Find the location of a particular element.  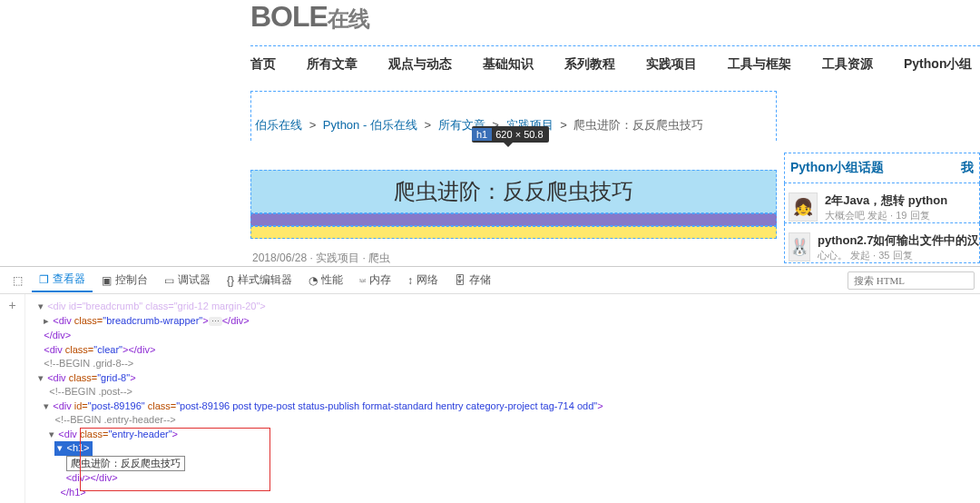

dom-comment: <!--BEGIN .grid-8--> is located at coordinates (89, 363).